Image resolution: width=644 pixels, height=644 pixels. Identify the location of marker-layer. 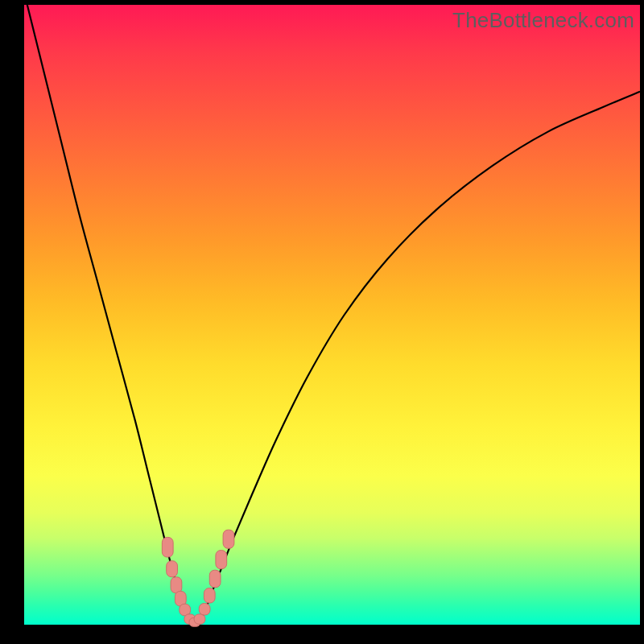
(198, 578).